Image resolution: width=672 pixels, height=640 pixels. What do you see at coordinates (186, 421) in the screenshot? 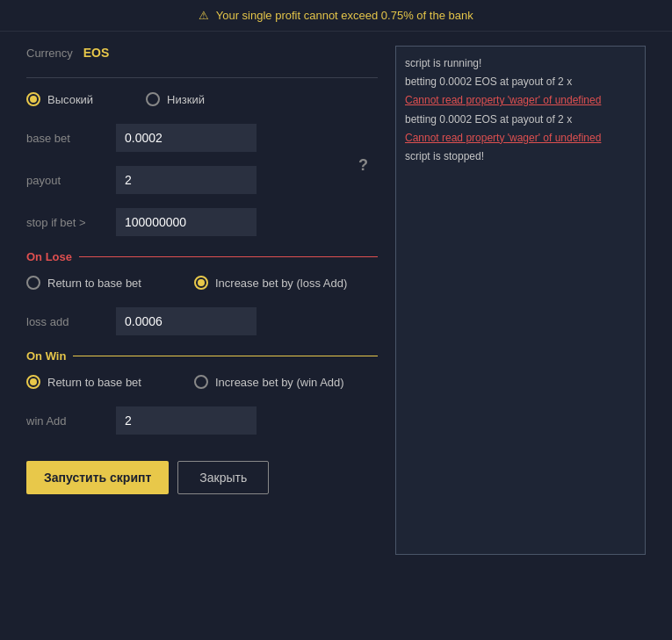
I see `win-add-input` at bounding box center [186, 421].